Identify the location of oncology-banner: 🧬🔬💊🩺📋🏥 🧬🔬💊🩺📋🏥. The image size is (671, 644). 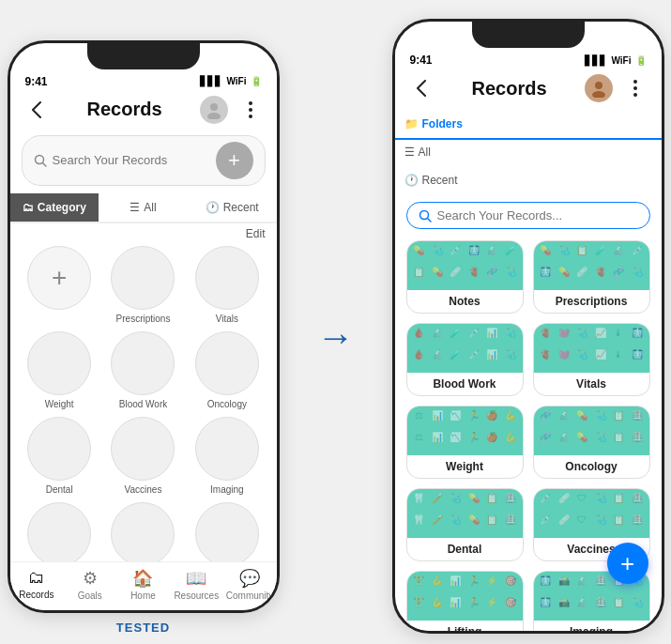
(591, 431).